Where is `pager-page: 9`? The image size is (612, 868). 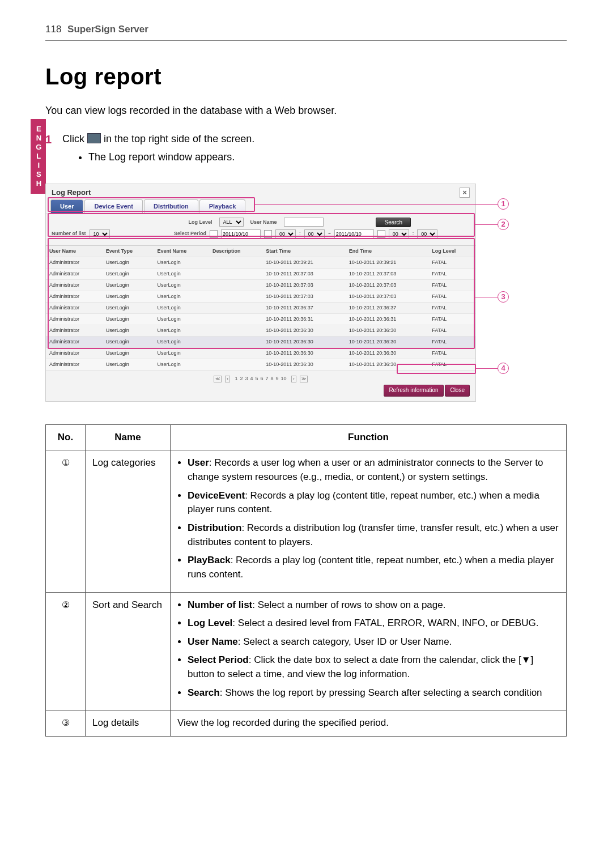
pager-page: 9 is located at coordinates (278, 378).